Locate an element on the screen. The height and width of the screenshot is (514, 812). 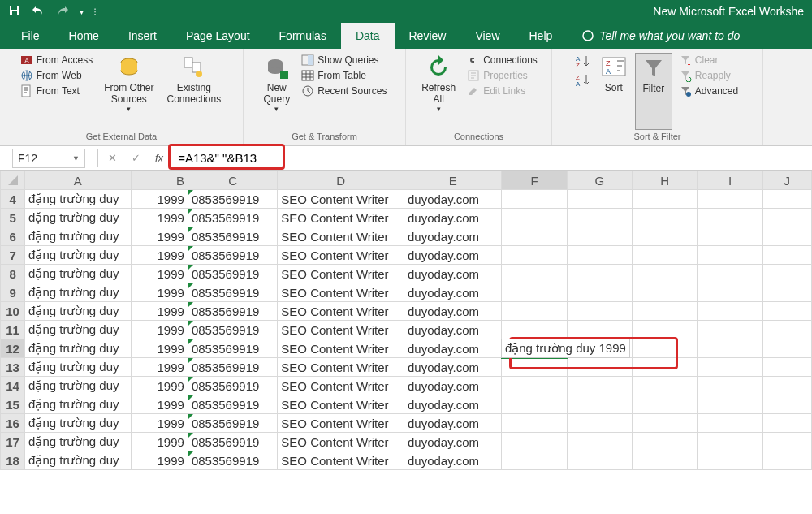
sort-button: ZA Sort is located at coordinates (614, 91).